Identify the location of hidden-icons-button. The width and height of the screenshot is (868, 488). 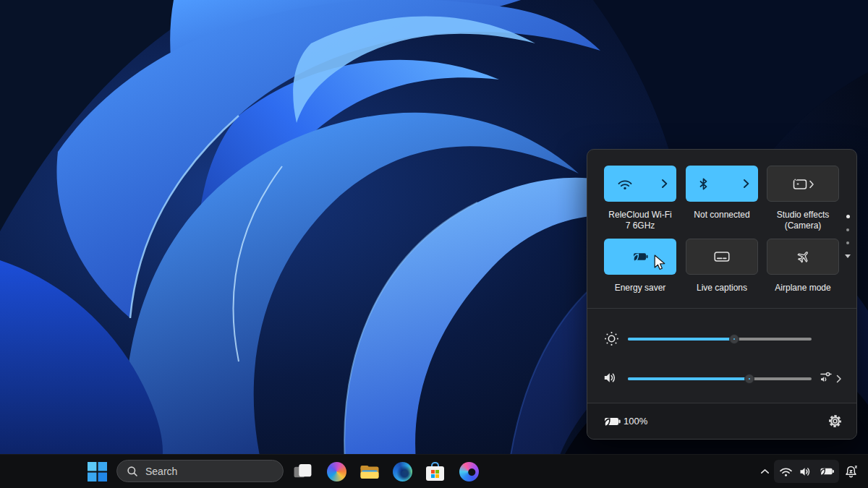
(765, 471).